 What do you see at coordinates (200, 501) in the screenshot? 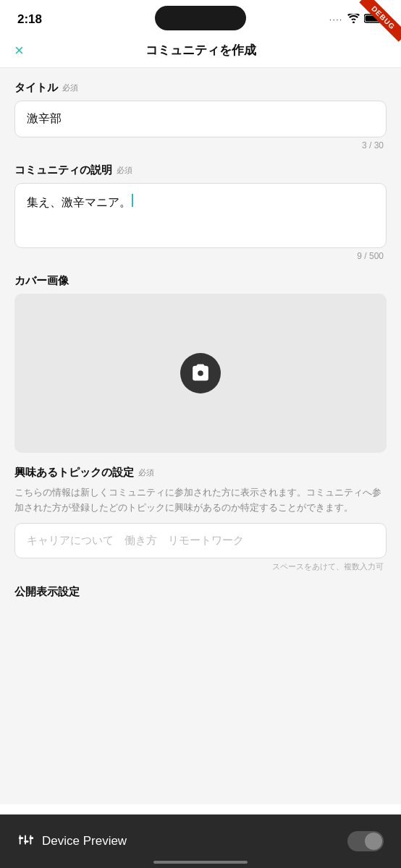
I see `topics-description: こちらの情報は新しくコミュニティに参加された方に表示されます。コミュニティへ参加…` at bounding box center [200, 501].